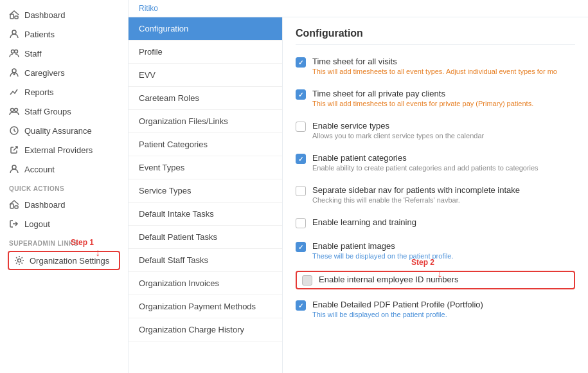 This screenshot has width=588, height=373. I want to click on breadcrumb: Ritiko, so click(359, 9).